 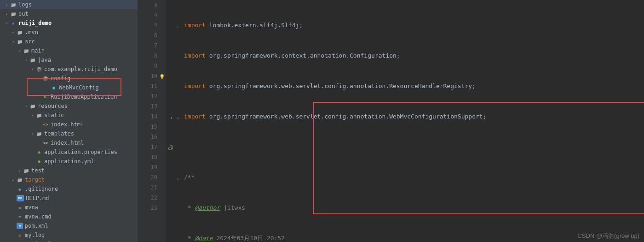 I want to click on tree-index1: index.html, so click(x=69, y=124).